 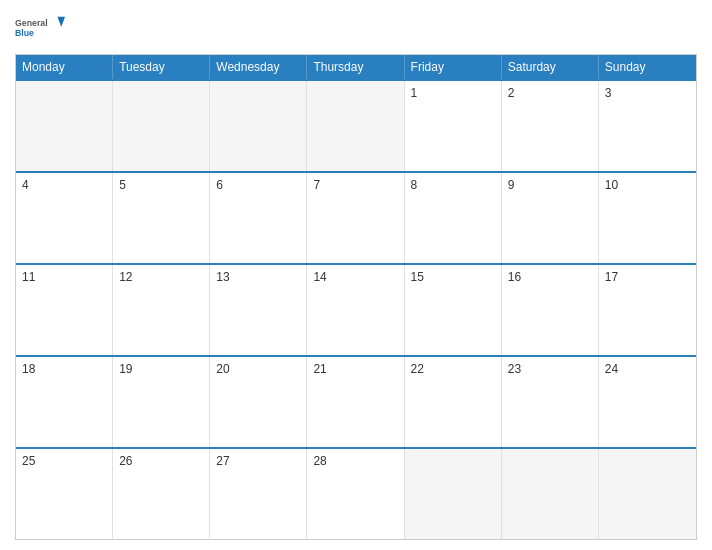 What do you see at coordinates (28, 369) in the screenshot?
I see `day-number: 18` at bounding box center [28, 369].